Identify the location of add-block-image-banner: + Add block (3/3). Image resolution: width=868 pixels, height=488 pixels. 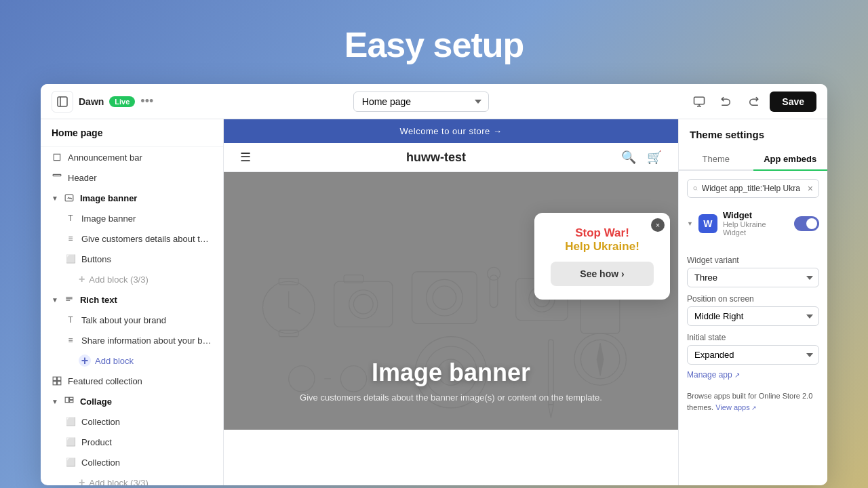
(132, 279).